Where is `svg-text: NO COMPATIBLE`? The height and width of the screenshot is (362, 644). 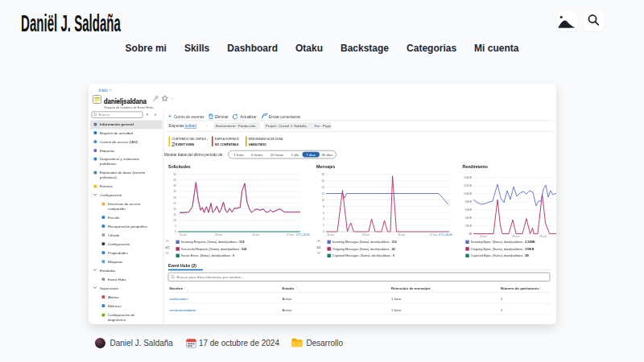 svg-text: NO COMPATIBLE is located at coordinates (227, 145).